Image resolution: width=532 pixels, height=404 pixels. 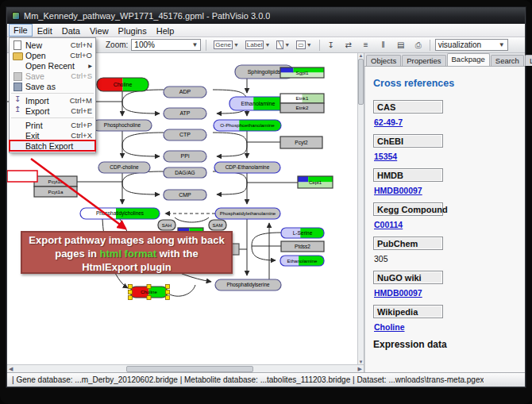 What do you see at coordinates (361, 56) in the screenshot?
I see `scroll-up-icon: ▲` at bounding box center [361, 56].